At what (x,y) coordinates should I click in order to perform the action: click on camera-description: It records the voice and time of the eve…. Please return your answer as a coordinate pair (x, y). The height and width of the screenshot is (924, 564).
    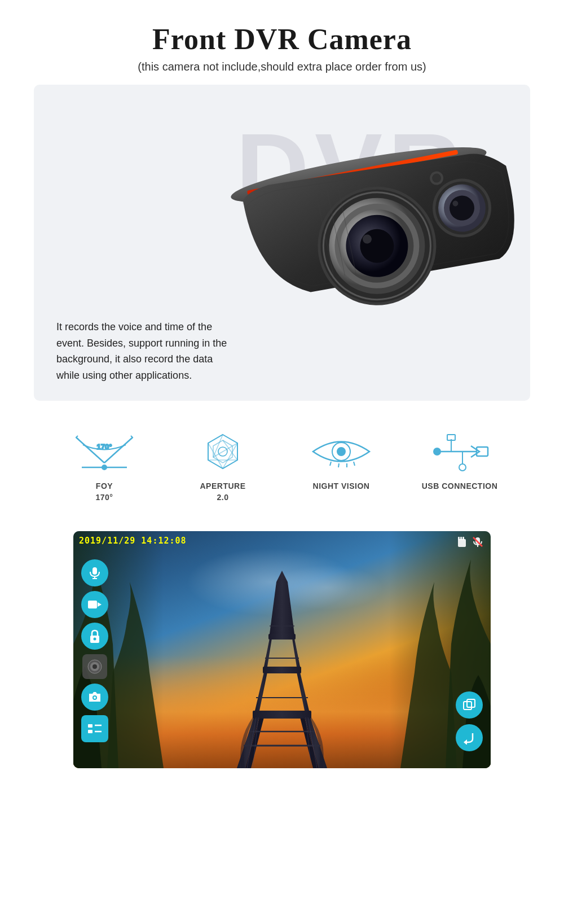
    Looking at the image, I should click on (147, 351).